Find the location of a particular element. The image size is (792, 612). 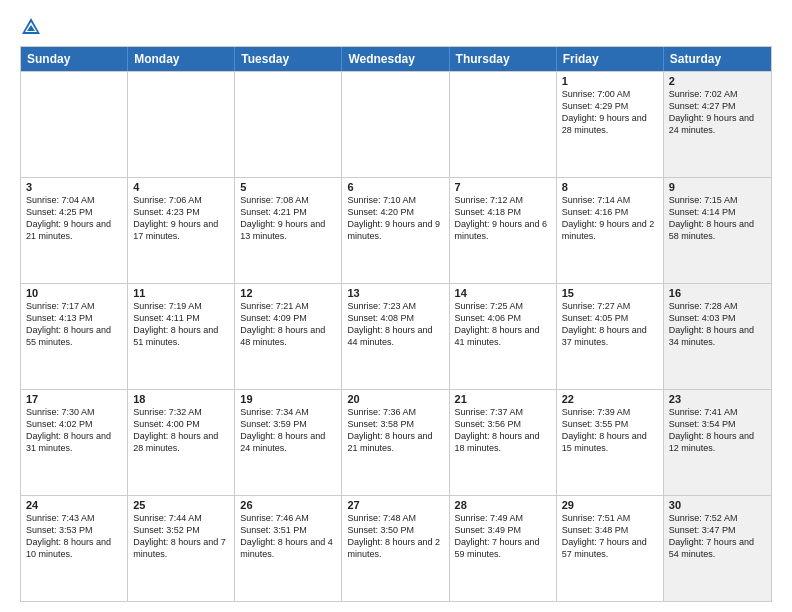

day-info: Sunrise: 7:41 AM Sunset: 3:54 PM Dayligh… is located at coordinates (718, 430).